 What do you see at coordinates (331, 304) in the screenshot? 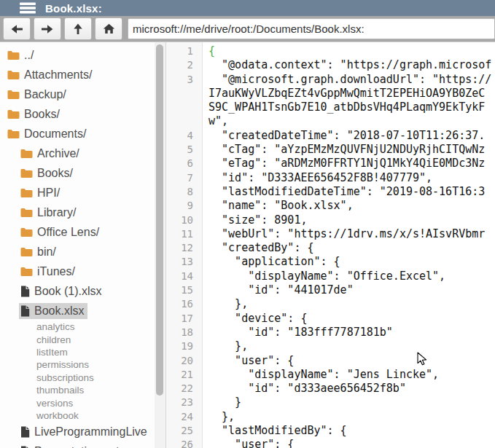
I see `code-line: 16 },` at bounding box center [331, 304].